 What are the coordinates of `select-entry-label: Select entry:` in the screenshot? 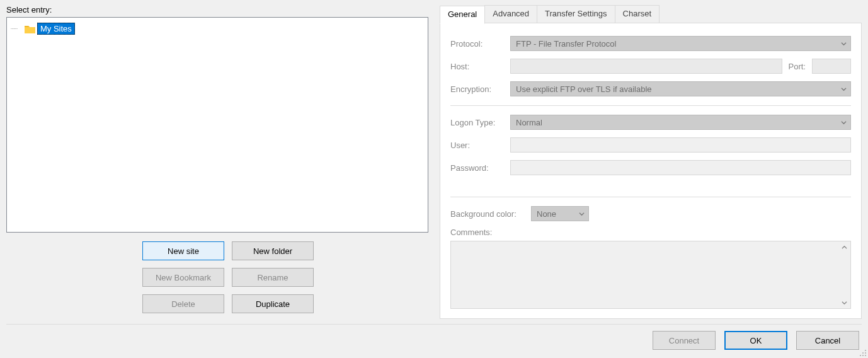 It's located at (217, 10).